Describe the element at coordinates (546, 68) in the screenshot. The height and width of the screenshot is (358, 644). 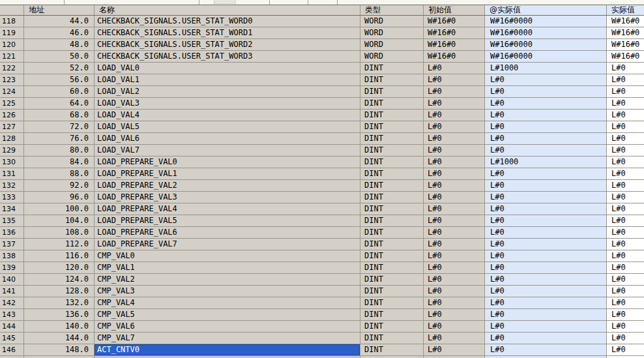
I see `actual-value-at-cell: L#1000` at that location.